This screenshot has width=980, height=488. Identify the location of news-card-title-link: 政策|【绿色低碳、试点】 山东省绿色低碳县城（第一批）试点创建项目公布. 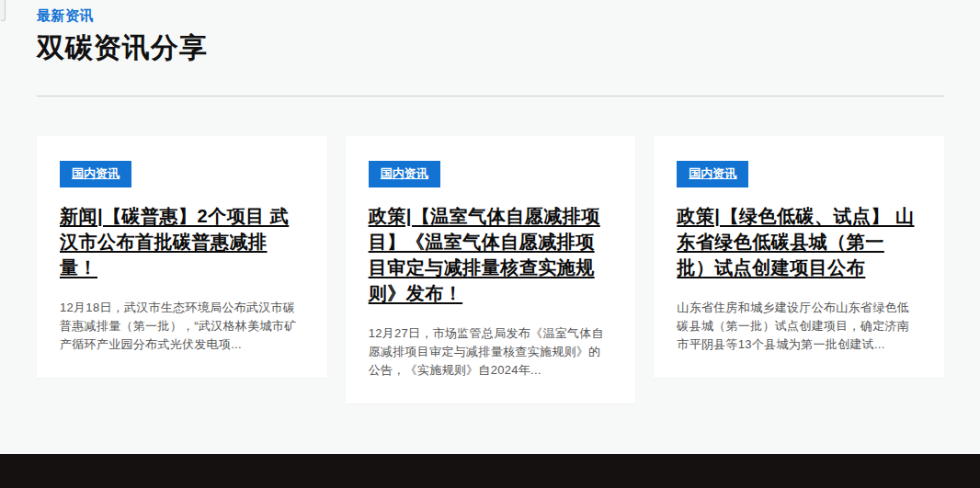
(799, 242).